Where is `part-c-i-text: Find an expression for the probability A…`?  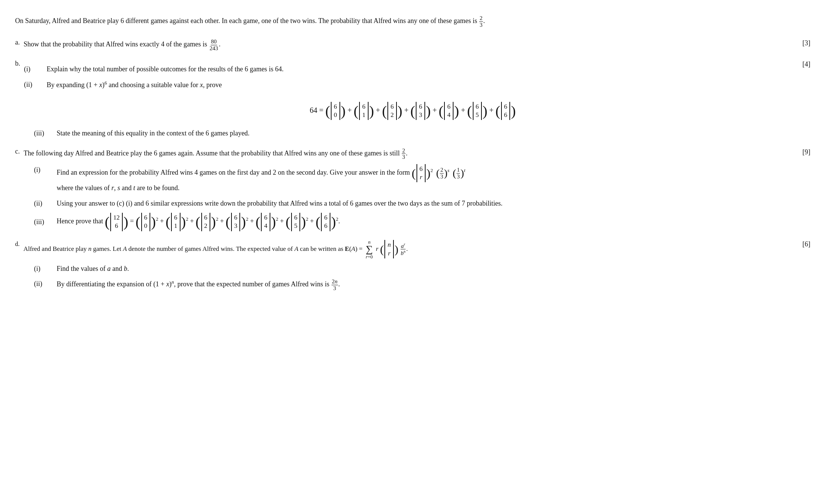 part-c-i-text: Find an expression for the probability A… is located at coordinates (433, 179).